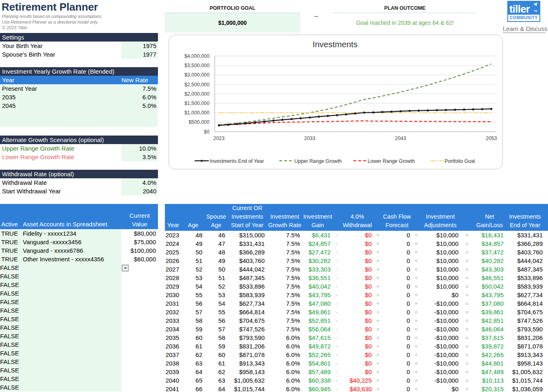 The height and width of the screenshot is (392, 548). I want to click on svg-text: $2,000,000, so click(197, 94).